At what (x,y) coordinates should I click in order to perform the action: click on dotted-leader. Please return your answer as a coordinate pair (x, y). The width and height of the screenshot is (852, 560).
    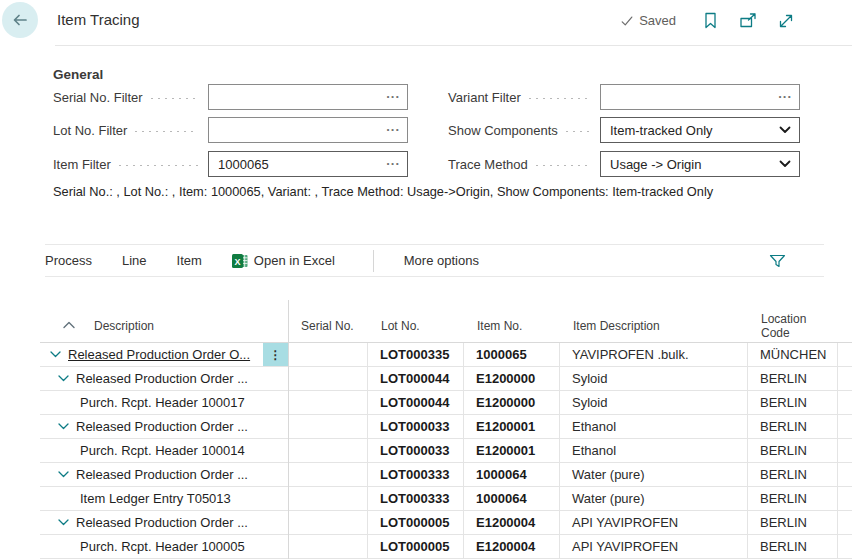
    Looking at the image, I should click on (560, 98).